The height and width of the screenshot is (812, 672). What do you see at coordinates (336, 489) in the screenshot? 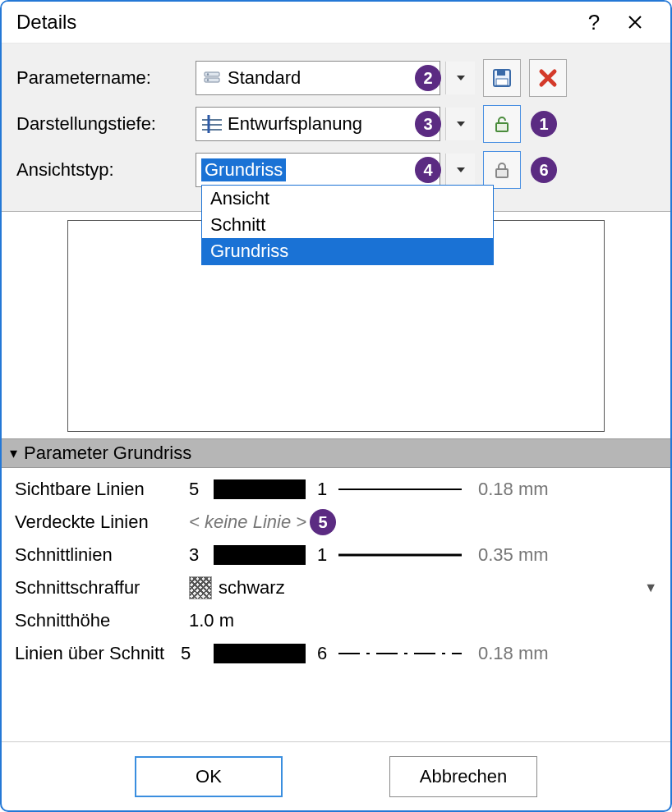
I see `row-sichtbare-linien: Sichtbare Linien 5 1 0.18 mm` at bounding box center [336, 489].